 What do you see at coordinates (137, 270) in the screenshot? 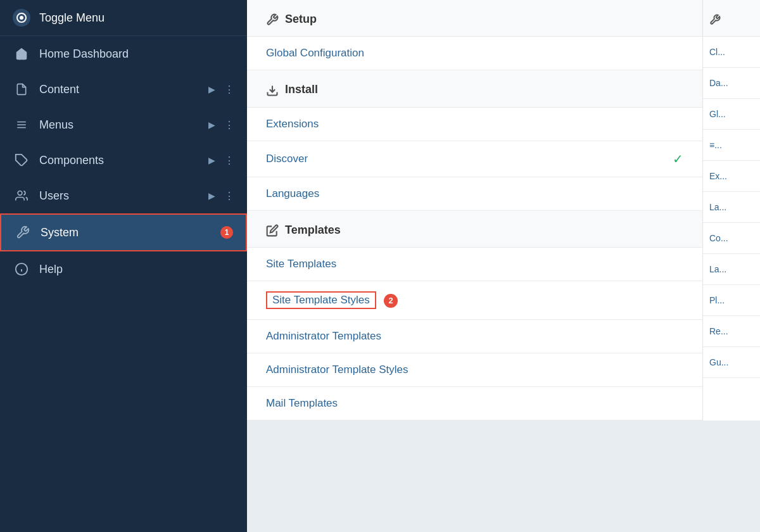
I see `sidebar-label-help: Help` at bounding box center [137, 270].